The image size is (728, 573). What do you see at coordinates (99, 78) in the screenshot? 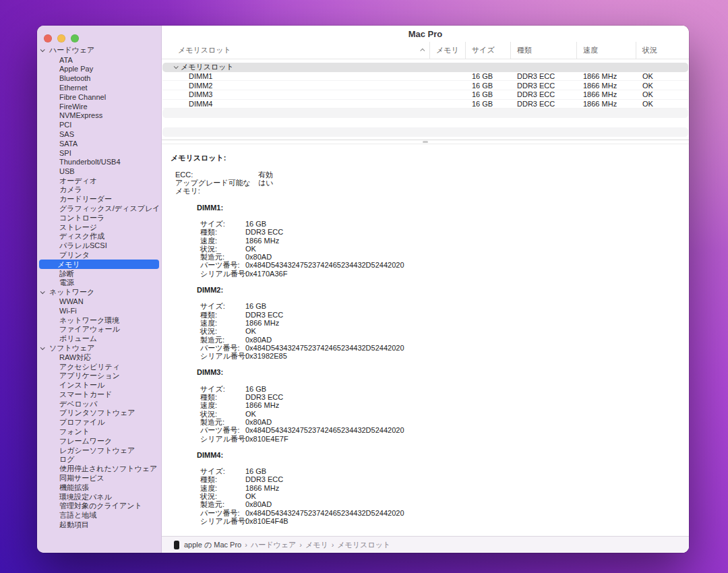
I see `sidebar-item-Bluetooth: Bluetooth` at bounding box center [99, 78].